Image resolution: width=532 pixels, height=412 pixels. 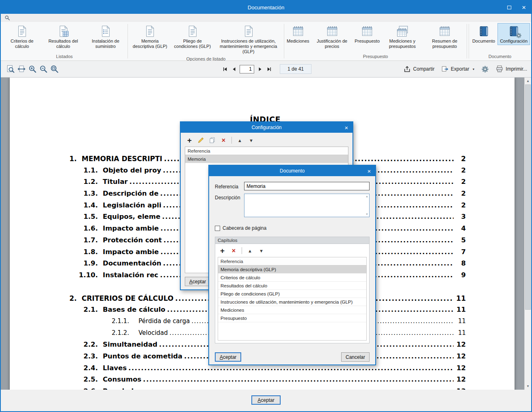 What do you see at coordinates (445, 37) in the screenshot?
I see `ribbon-item-resumen-de-presupuesto: Resumen de presupuesto` at bounding box center [445, 37].